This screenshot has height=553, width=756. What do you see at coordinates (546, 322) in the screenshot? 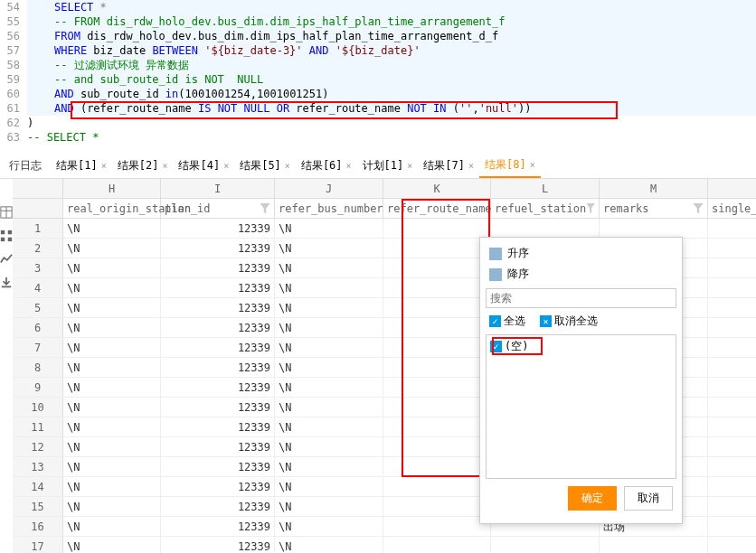
I see `deselect-all-checkbox: ✕` at bounding box center [546, 322].